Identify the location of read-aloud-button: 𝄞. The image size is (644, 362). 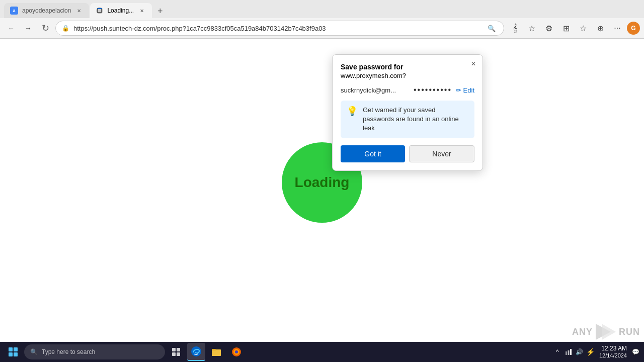
(515, 28).